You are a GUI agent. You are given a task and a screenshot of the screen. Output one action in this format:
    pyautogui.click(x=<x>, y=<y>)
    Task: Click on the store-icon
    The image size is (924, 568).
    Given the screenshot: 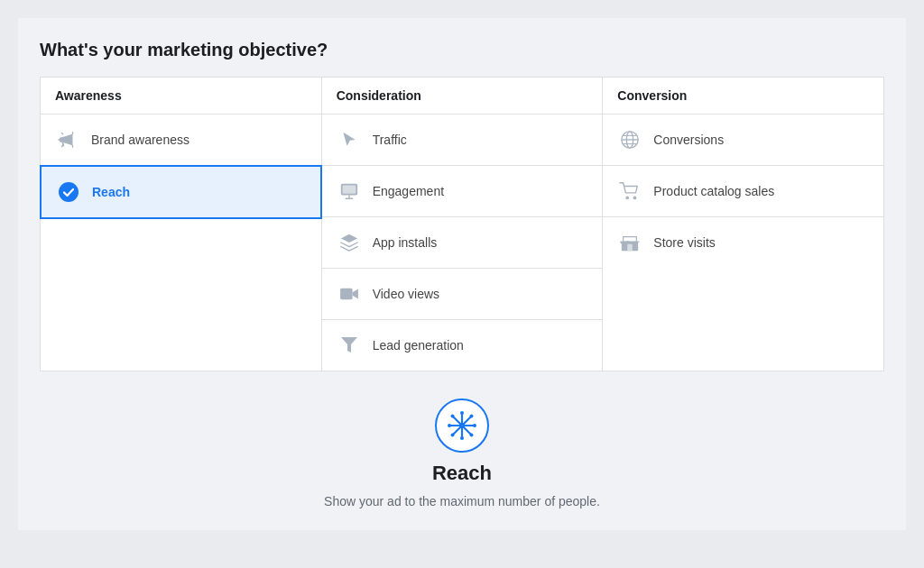 What is the action you would take?
    pyautogui.click(x=630, y=243)
    